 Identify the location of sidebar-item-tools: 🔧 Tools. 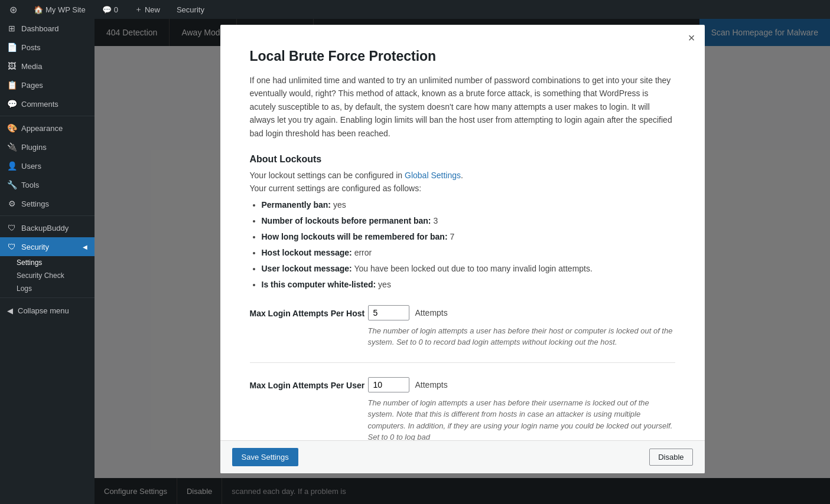
(47, 185).